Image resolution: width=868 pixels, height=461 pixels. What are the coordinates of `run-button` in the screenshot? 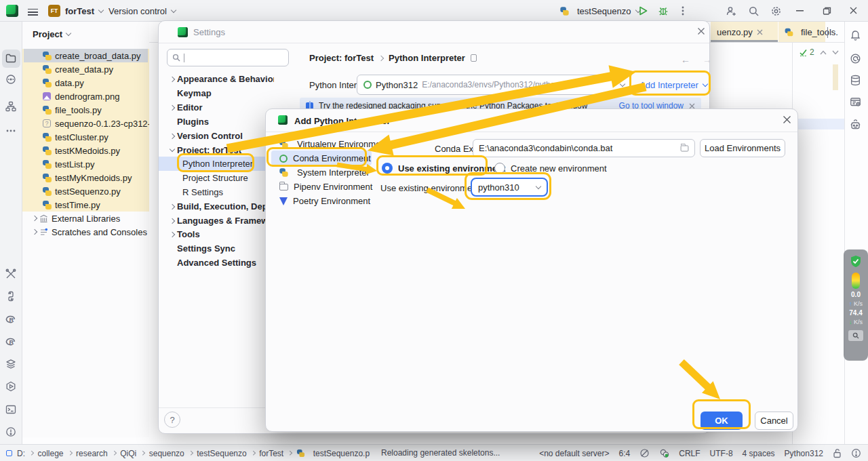 It's located at (643, 11).